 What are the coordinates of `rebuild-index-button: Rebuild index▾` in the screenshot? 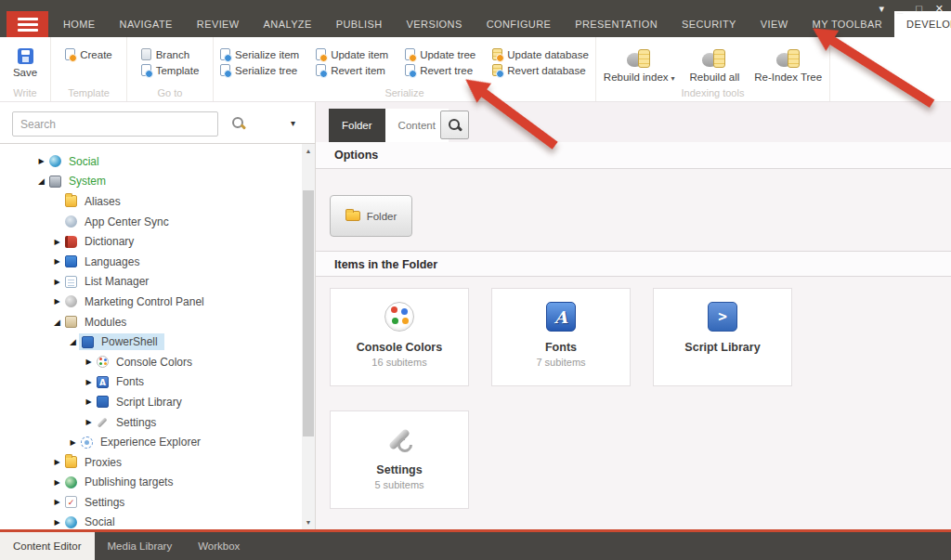 It's located at (639, 65).